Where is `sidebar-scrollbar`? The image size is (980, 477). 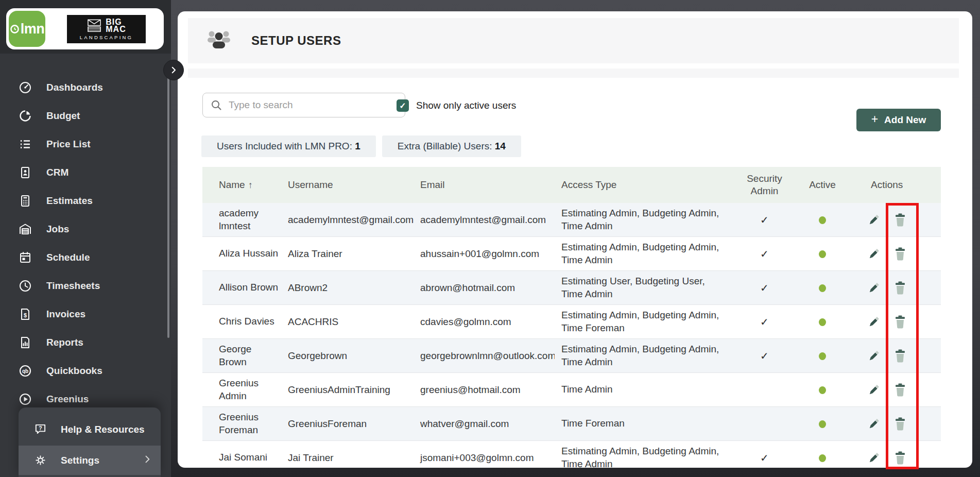
sidebar-scrollbar is located at coordinates (168, 204).